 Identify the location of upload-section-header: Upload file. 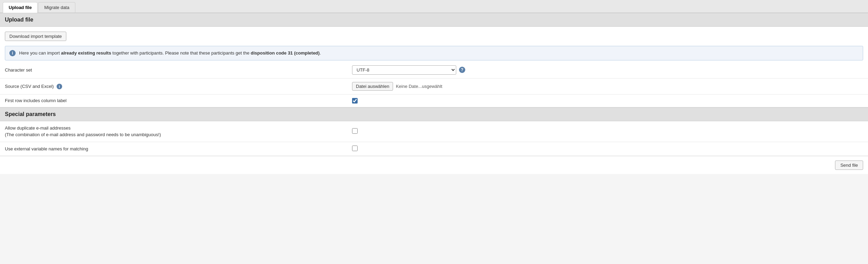
(434, 20).